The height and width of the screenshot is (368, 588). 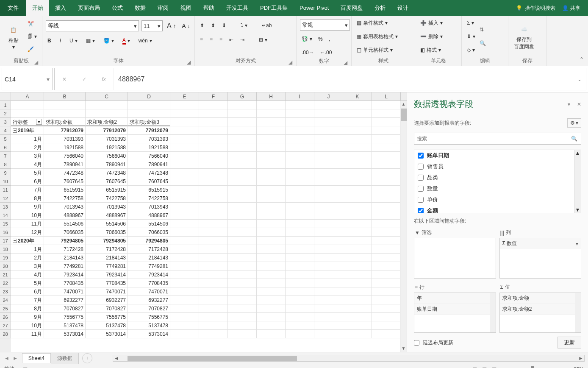 What do you see at coordinates (108, 41) in the screenshot?
I see `fill-color-button: 🪣▾` at bounding box center [108, 41].